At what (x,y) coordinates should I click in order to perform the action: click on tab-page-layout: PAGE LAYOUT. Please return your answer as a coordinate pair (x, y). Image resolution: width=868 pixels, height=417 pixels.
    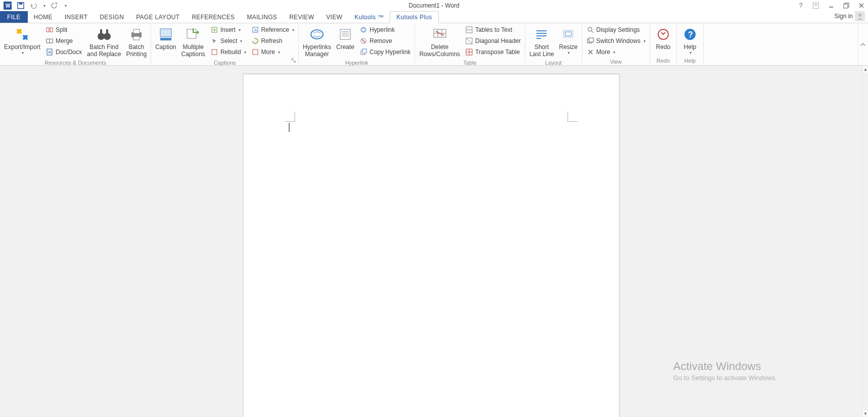
    Looking at the image, I should click on (158, 17).